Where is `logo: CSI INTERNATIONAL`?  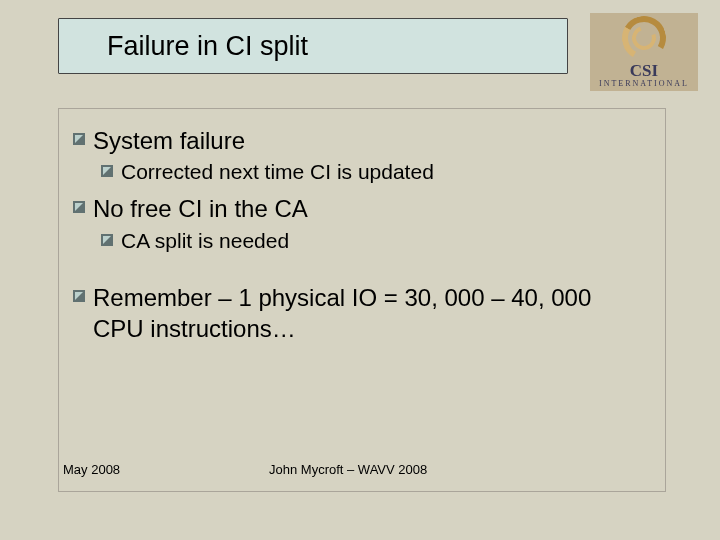
logo: CSI INTERNATIONAL is located at coordinates (644, 52).